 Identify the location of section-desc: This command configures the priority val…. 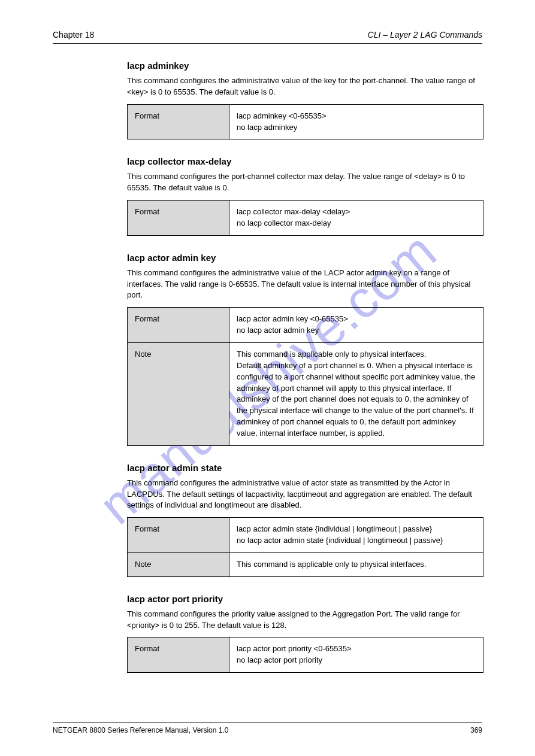
(304, 620).